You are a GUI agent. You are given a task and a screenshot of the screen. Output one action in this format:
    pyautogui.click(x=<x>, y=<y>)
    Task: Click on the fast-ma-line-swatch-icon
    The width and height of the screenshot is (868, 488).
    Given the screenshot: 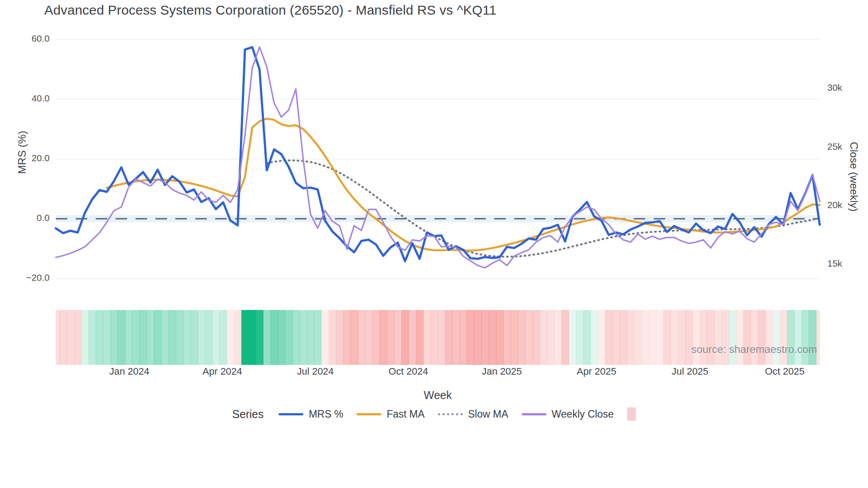 What is the action you would take?
    pyautogui.click(x=369, y=414)
    